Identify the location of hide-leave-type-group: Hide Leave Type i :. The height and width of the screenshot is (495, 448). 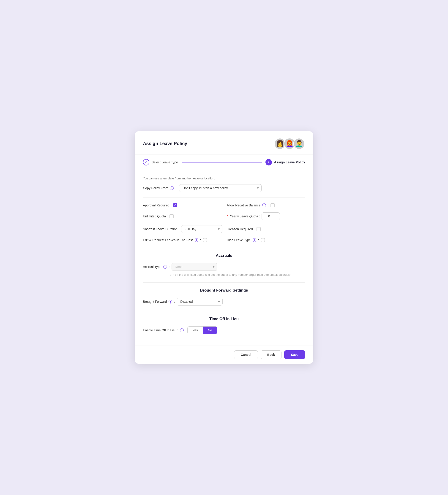
(266, 240).